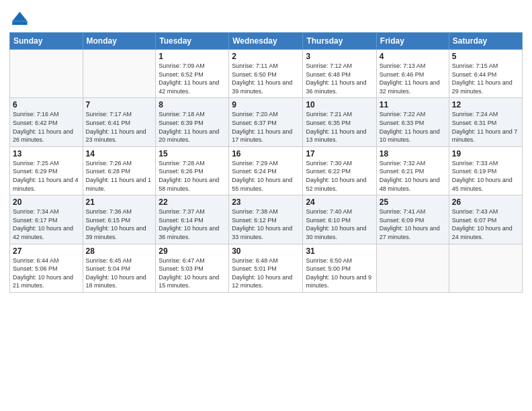 This screenshot has width=532, height=411. Describe the element at coordinates (486, 105) in the screenshot. I see `day-number: 12` at that location.